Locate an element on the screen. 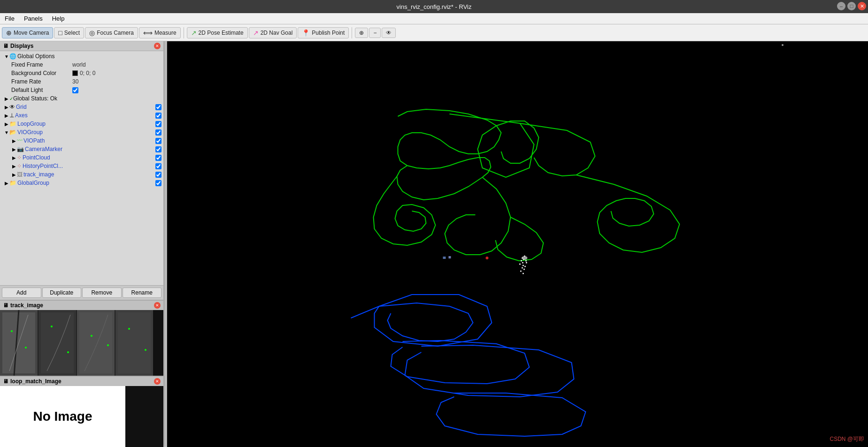  viopath-checkbox is located at coordinates (159, 141).